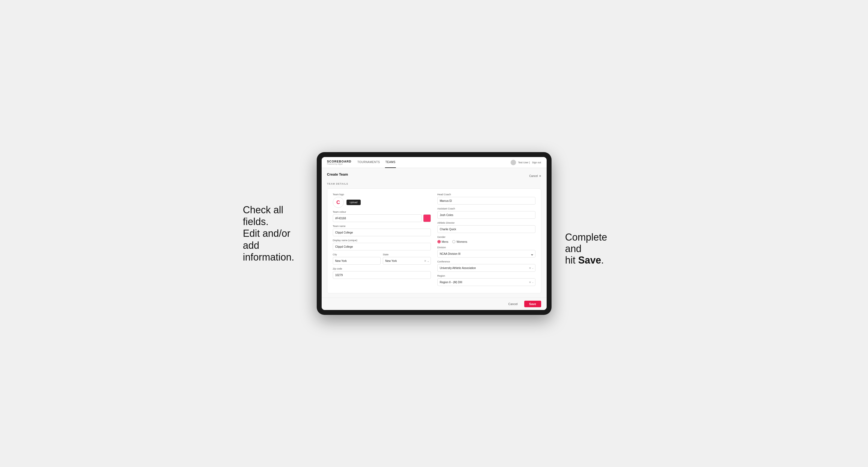  What do you see at coordinates (407, 261) in the screenshot?
I see `state-select-wrapper: New York ✕ ⌄` at bounding box center [407, 261].